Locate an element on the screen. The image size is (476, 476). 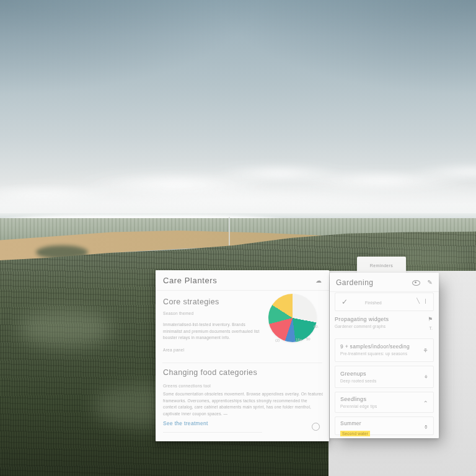
antenna-pole is located at coordinates (229, 231).